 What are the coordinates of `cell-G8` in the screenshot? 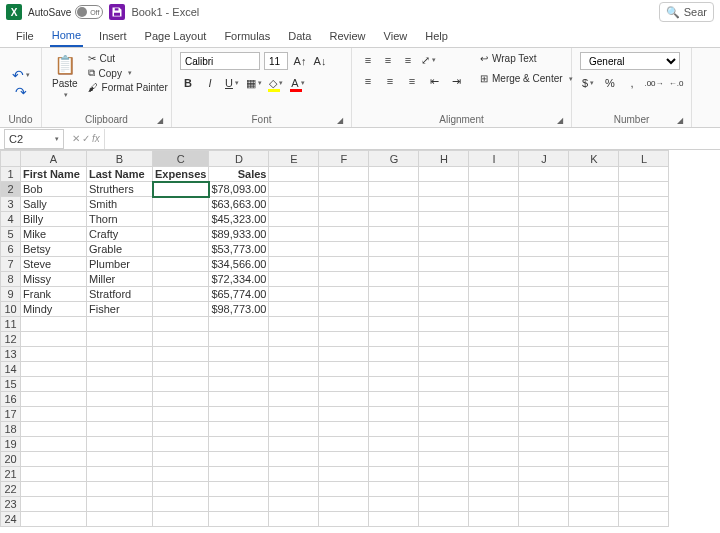 It's located at (394, 280).